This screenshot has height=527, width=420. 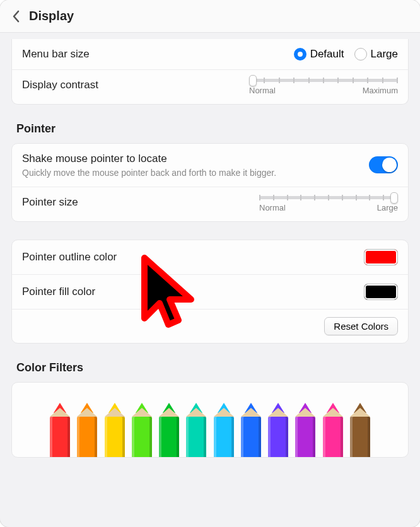 What do you see at coordinates (210, 292) in the screenshot?
I see `pointer-fill-color-row: Pointer fill color` at bounding box center [210, 292].